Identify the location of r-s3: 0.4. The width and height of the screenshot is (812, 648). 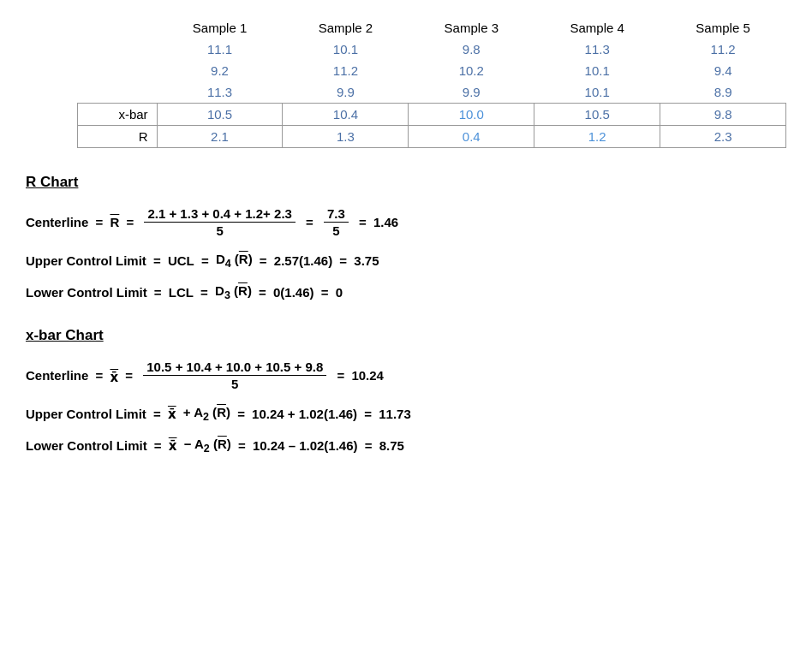
(471, 137).